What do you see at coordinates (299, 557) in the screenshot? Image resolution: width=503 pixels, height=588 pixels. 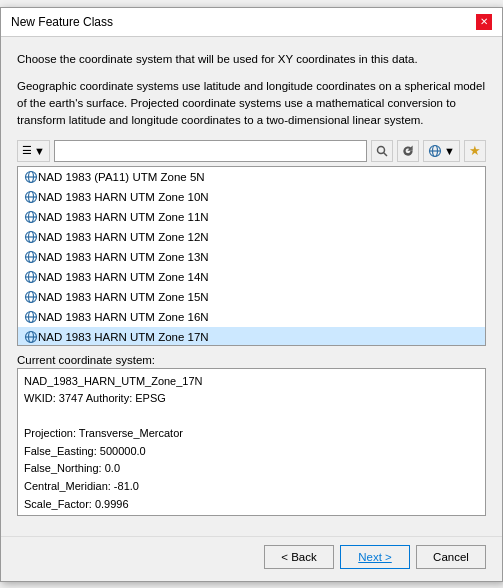 I see `back-button: < Back` at bounding box center [299, 557].